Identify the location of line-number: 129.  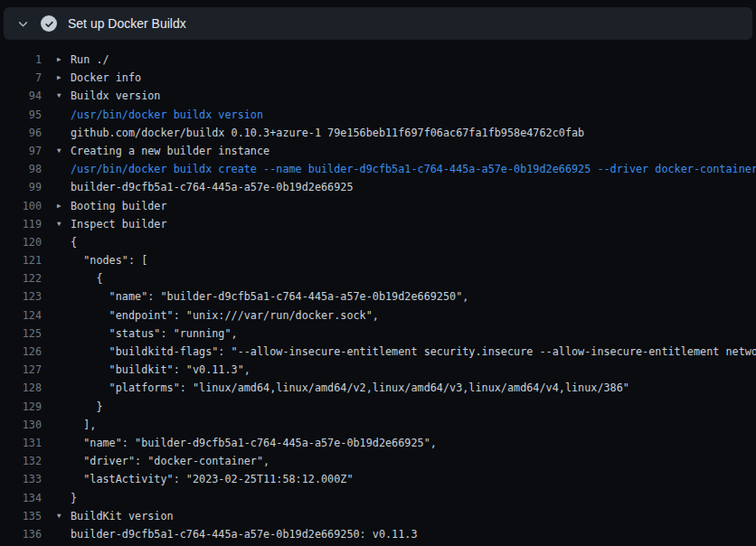
(21, 407).